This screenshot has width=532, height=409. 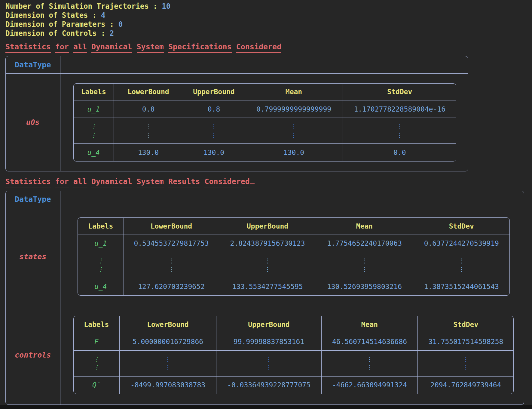 I want to click on info-line-parameters-dim: Dimension of Parameters : 0, so click(x=269, y=24).